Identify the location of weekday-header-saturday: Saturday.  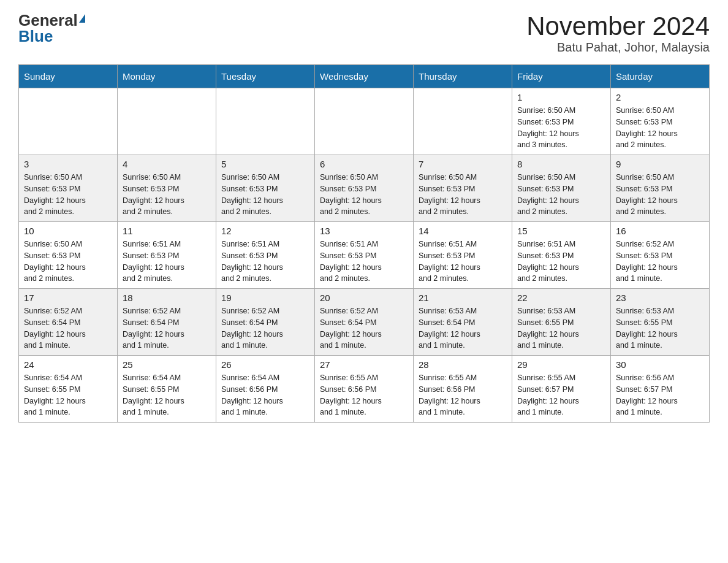
(661, 77).